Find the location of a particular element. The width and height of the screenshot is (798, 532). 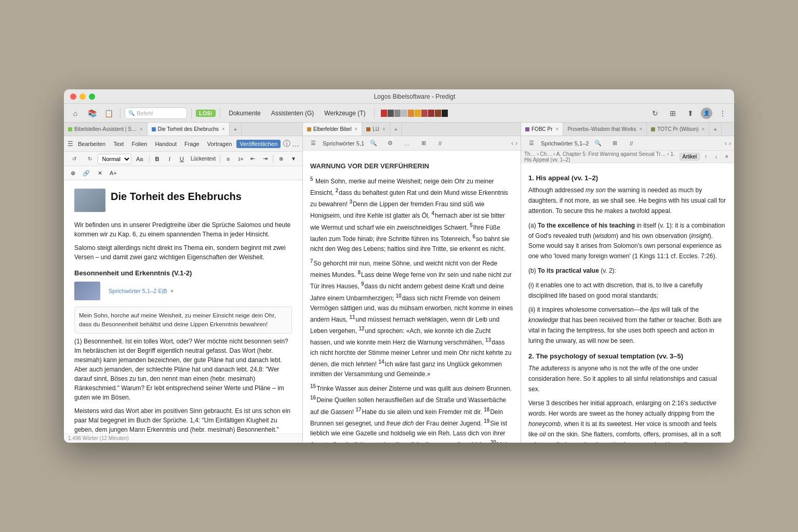

veroeffentlichen-btn: Veröffentlichen is located at coordinates (259, 144).